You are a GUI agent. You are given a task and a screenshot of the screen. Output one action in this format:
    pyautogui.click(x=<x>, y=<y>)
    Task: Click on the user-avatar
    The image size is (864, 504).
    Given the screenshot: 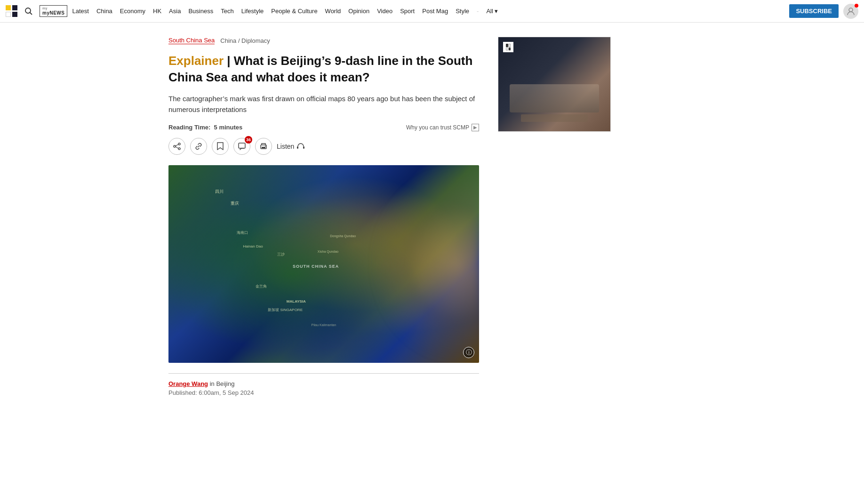 What is the action you would take?
    pyautogui.click(x=851, y=11)
    